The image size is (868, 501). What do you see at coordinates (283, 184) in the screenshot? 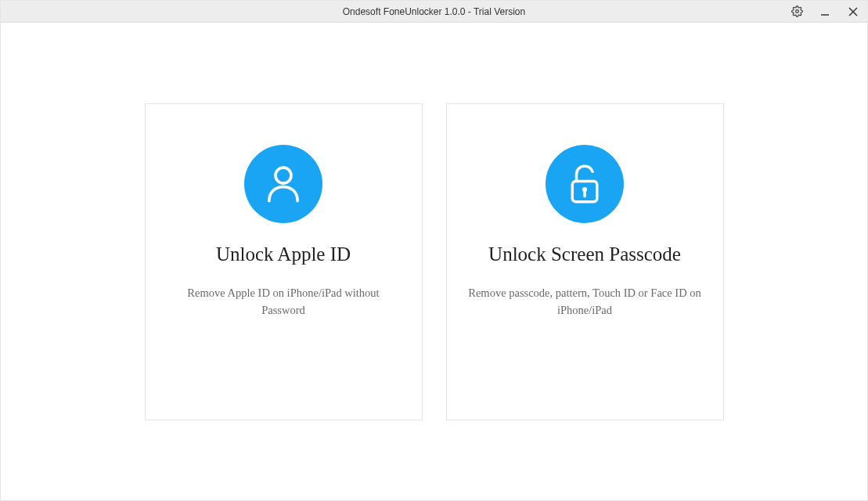
I see `person-icon` at bounding box center [283, 184].